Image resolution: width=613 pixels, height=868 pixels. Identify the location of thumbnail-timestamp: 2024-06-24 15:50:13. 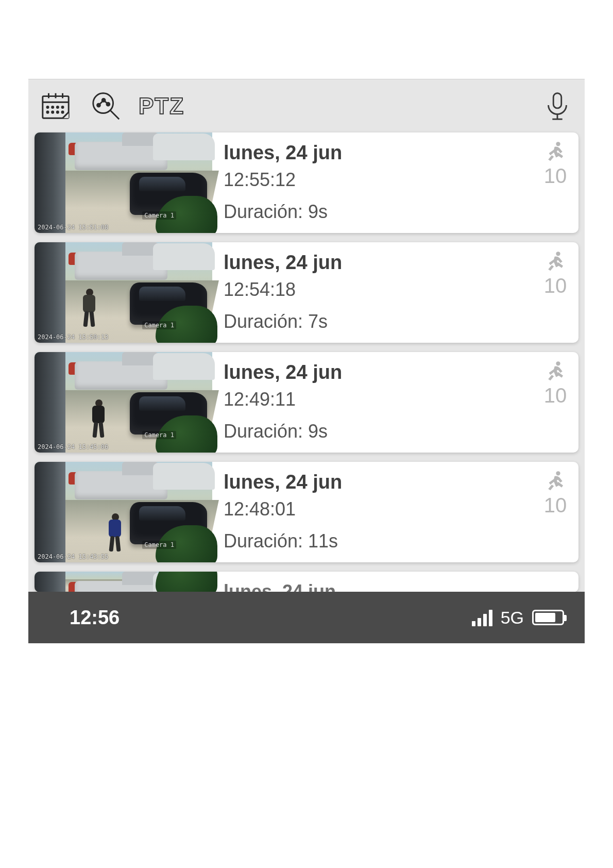
(73, 337).